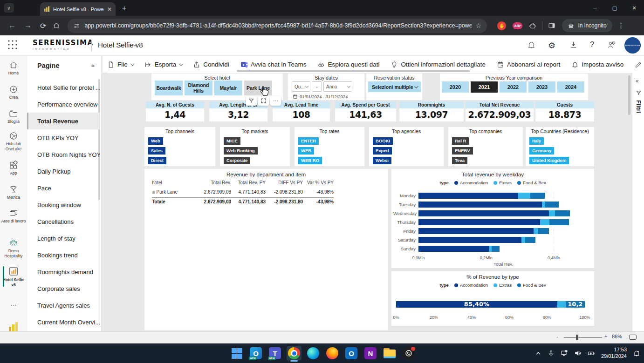  I want to click on notification-bell-icon, so click(637, 353).